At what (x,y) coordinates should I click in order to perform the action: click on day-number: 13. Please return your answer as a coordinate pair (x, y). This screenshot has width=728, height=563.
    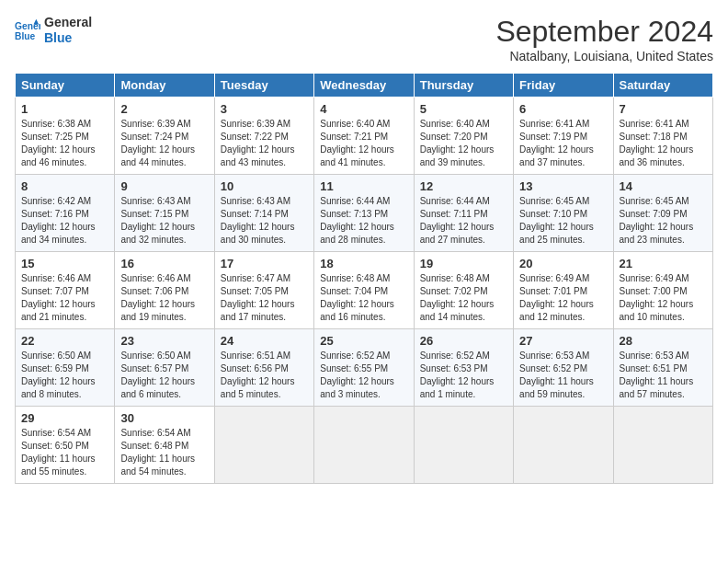
    Looking at the image, I should click on (563, 186).